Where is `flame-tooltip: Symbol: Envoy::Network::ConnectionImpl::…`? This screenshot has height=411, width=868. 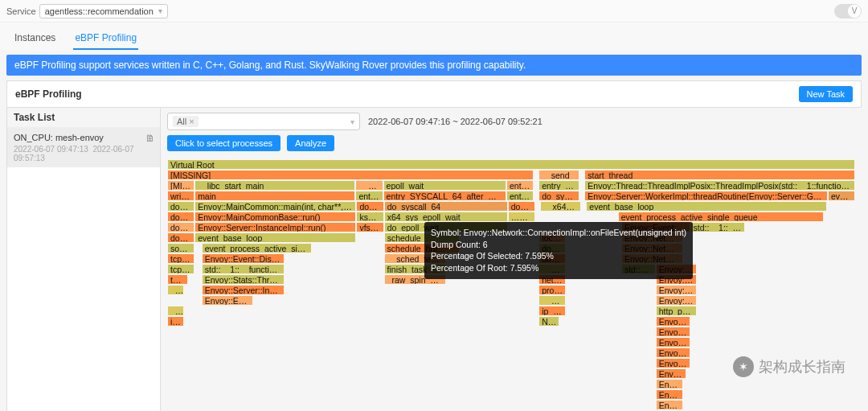 flame-tooltip: Symbol: Envoy::Network::ConnectionImpl::… is located at coordinates (559, 251).